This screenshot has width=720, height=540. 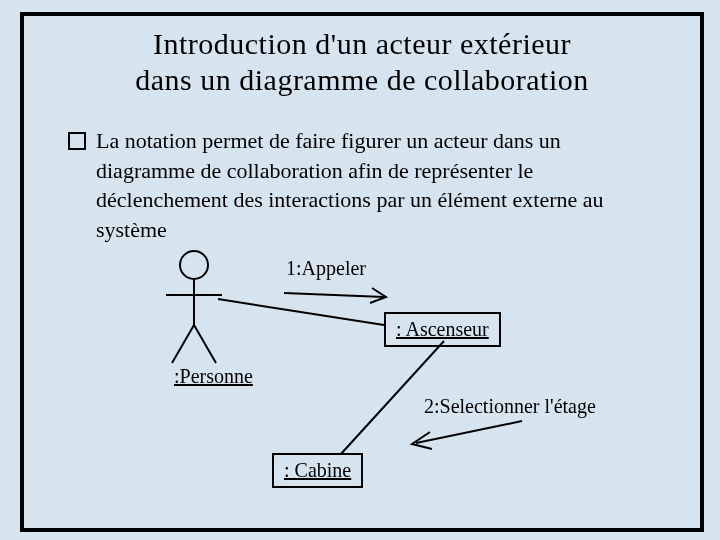 What do you see at coordinates (77, 141) in the screenshot?
I see `bullet-marker-icon` at bounding box center [77, 141].